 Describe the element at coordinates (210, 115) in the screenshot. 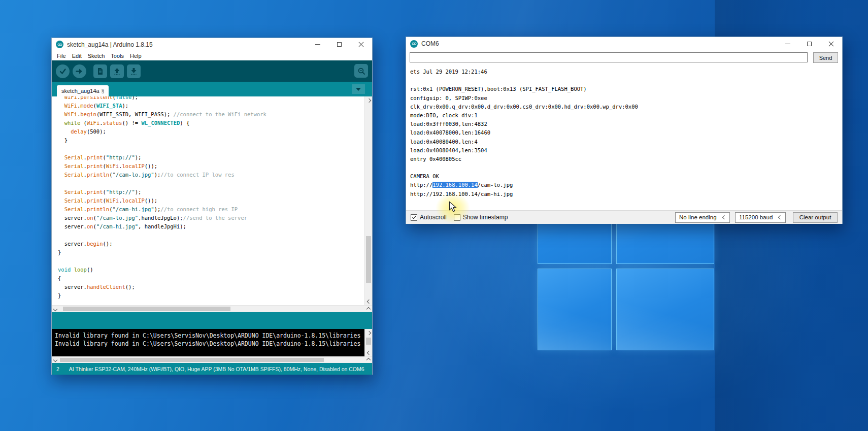

I see `code-line: WiFi.begin(WIFI_SSID, WIFI_PASS); //conn…` at that location.